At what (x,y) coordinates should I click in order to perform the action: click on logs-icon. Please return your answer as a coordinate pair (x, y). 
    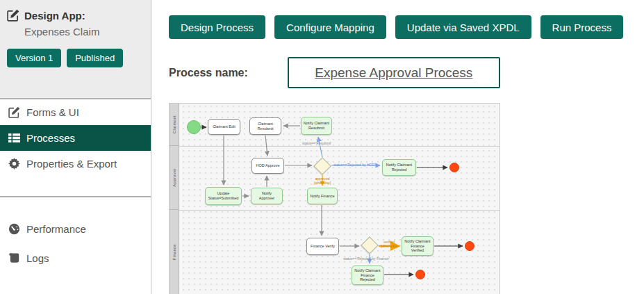
    Looking at the image, I should click on (14, 259).